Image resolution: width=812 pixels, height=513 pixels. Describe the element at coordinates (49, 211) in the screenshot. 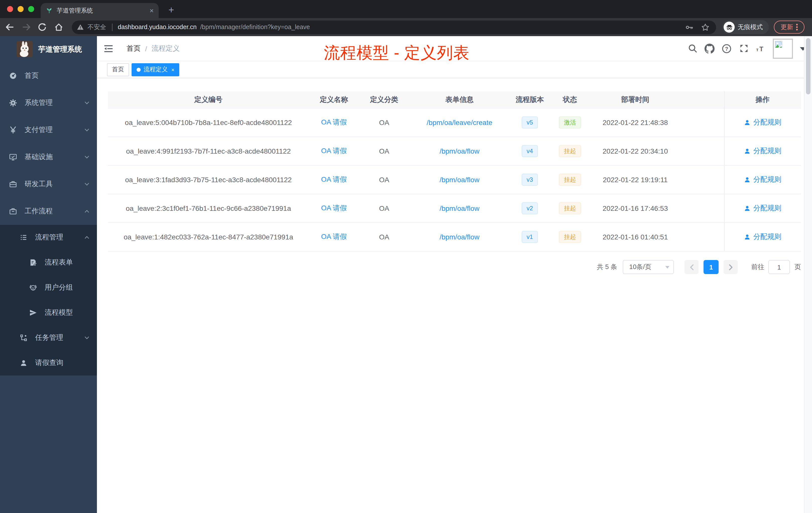

I see `sidebar-item-workflow: 工作流程` at that location.